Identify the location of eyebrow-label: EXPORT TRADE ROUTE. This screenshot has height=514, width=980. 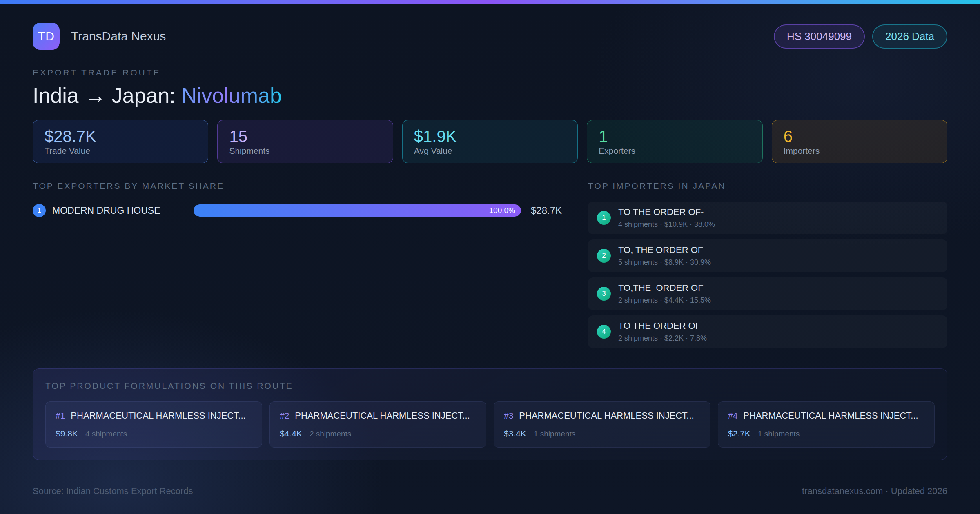
(490, 73).